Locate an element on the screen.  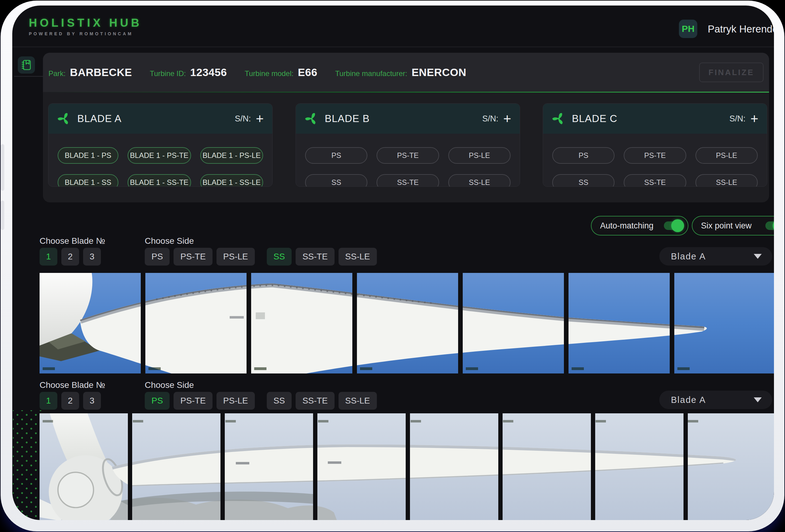
toggle-label: Six point view is located at coordinates (726, 226).